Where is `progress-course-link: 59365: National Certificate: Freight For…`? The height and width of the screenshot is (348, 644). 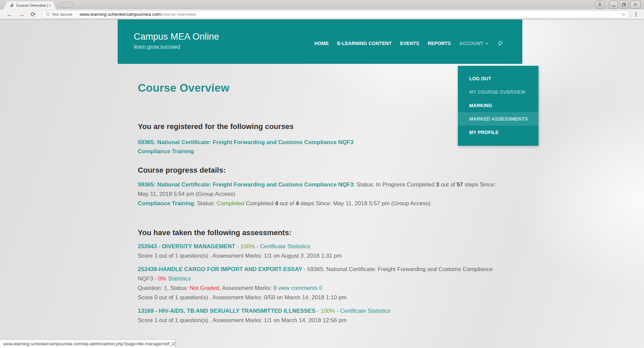
progress-course-link: 59365: National Certificate: Freight For… is located at coordinates (245, 185).